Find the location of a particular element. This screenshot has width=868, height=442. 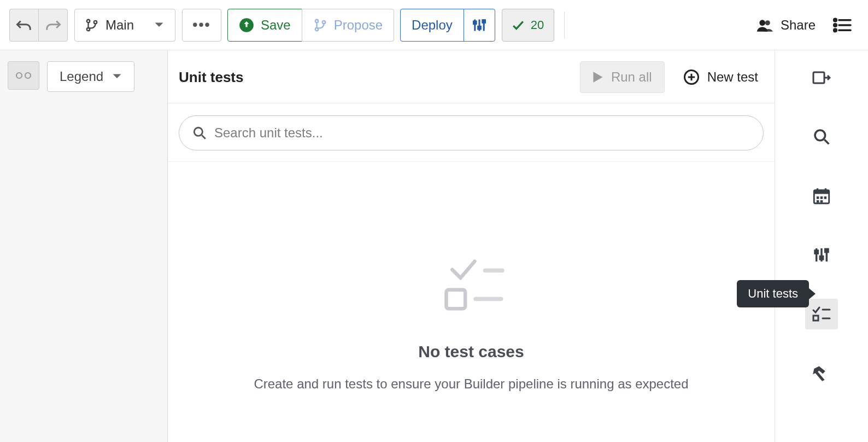

branch-selector: Main is located at coordinates (125, 25).